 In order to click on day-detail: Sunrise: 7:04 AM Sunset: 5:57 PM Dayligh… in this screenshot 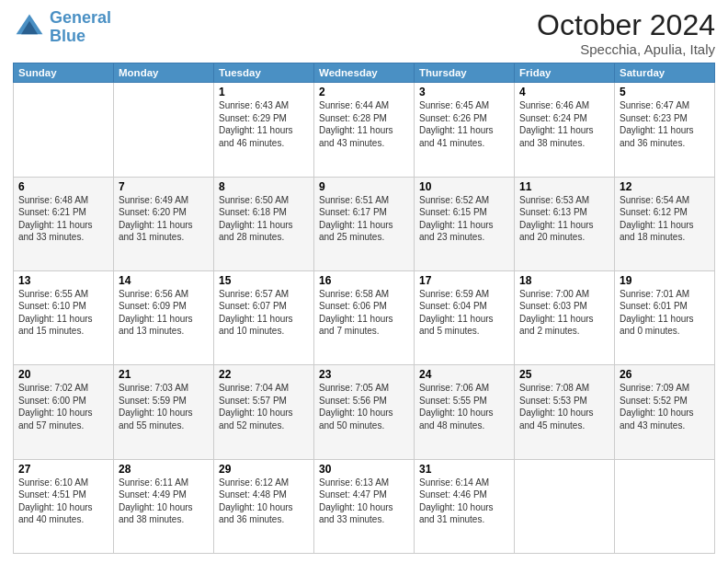, I will do `click(264, 407)`.